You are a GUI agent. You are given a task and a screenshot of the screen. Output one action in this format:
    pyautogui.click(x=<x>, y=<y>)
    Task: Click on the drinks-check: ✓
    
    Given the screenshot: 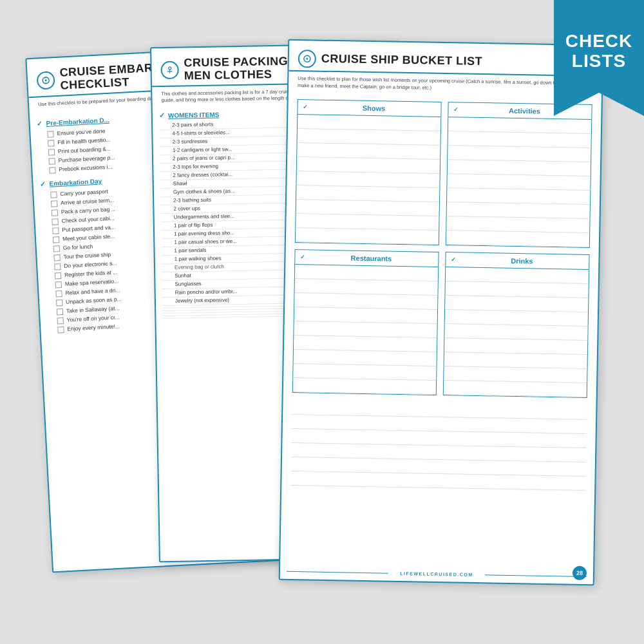 What is the action you would take?
    pyautogui.click(x=453, y=260)
    